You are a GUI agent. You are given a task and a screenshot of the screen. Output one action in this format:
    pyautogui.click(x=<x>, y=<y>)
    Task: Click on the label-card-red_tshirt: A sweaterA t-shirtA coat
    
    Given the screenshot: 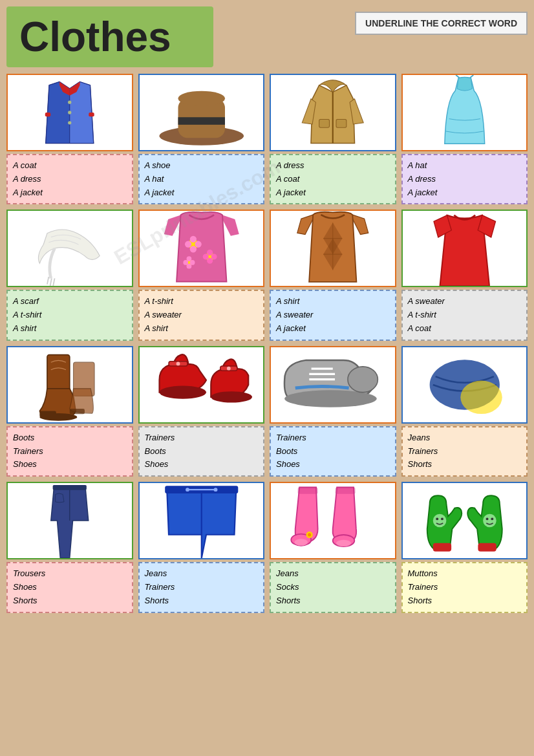 What is the action you would take?
    pyautogui.click(x=465, y=315)
    